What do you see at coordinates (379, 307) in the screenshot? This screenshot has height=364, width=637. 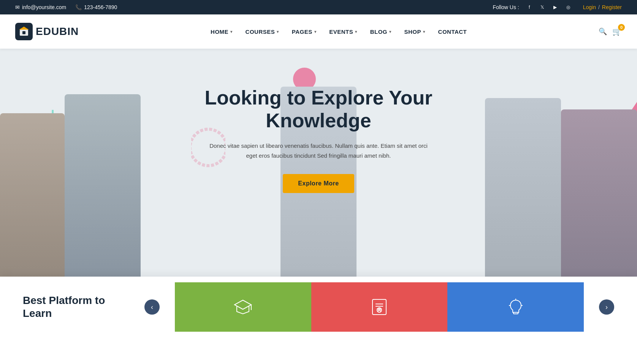 I see `certificate-icon` at bounding box center [379, 307].